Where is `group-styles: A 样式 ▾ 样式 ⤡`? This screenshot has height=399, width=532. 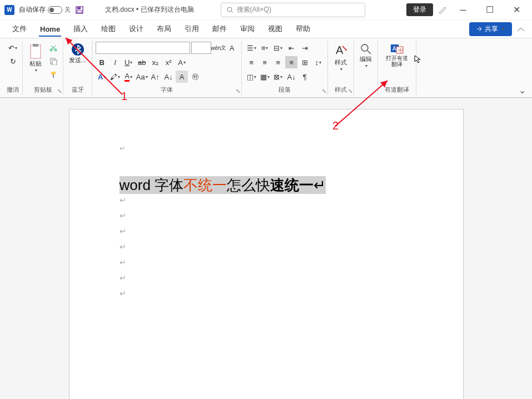
group-styles: A 样式 ▾ 样式 ⤡ is located at coordinates (341, 68).